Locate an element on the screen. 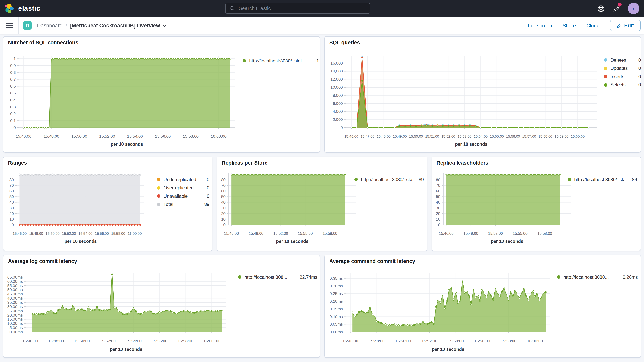 This screenshot has height=362, width=644. svg-text: 0.25ms is located at coordinates (336, 294).